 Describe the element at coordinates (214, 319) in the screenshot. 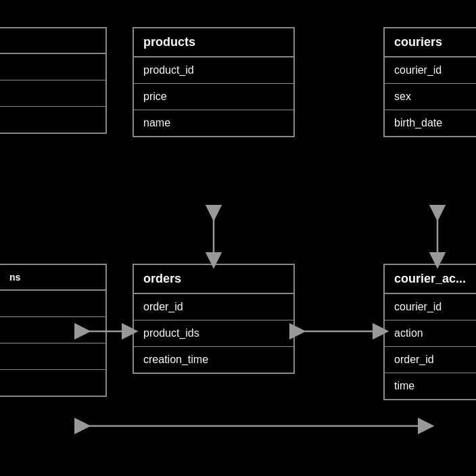

I see `orders-table: orders order_id product_ids creation_tim…` at that location.